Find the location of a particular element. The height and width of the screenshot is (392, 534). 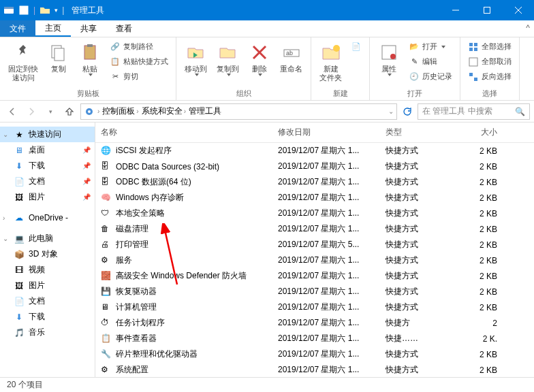

file-row: 💾恢复驱动器2019/12/07 星期六 1...快捷方式2 KB is located at coordinates (315, 291).